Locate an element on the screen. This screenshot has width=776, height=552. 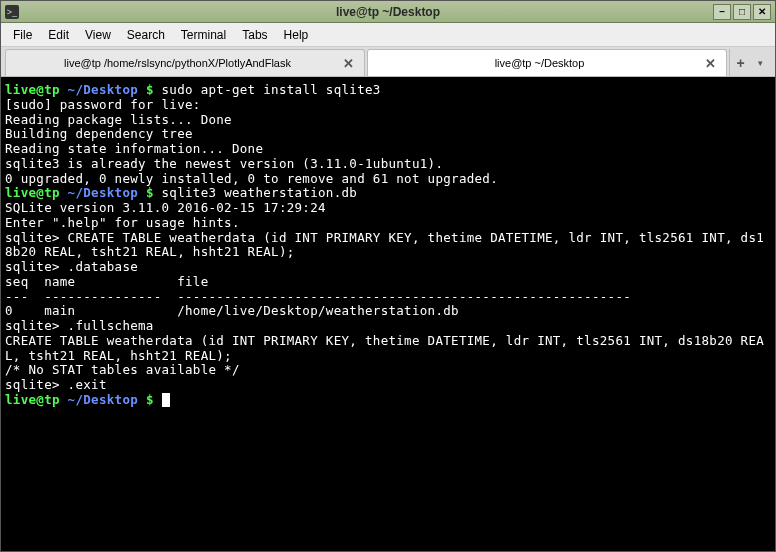
tabbar: live@tp /home/rslsync/pythonX/PlotlyAndF… is located at coordinates (388, 62).